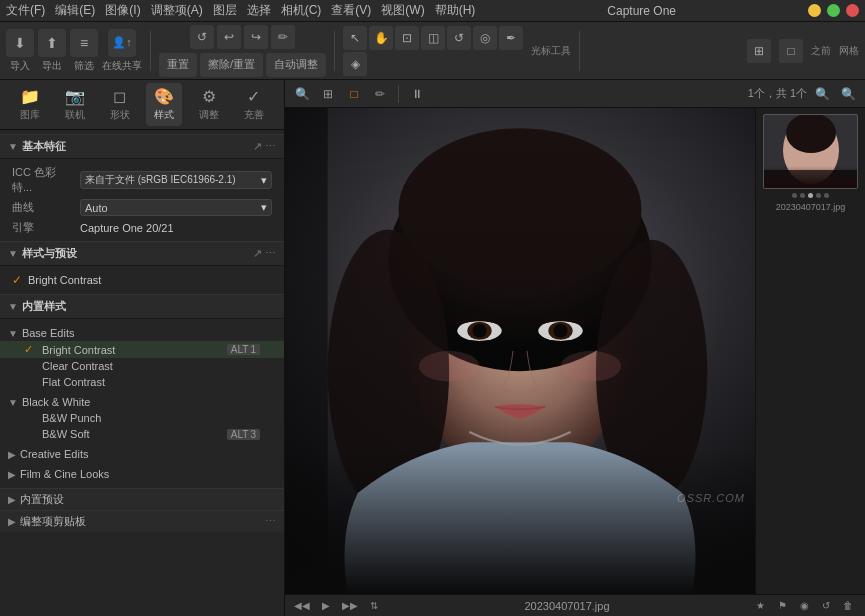 This screenshot has height=616, width=865. I want to click on undo-icon: ↩, so click(229, 37).